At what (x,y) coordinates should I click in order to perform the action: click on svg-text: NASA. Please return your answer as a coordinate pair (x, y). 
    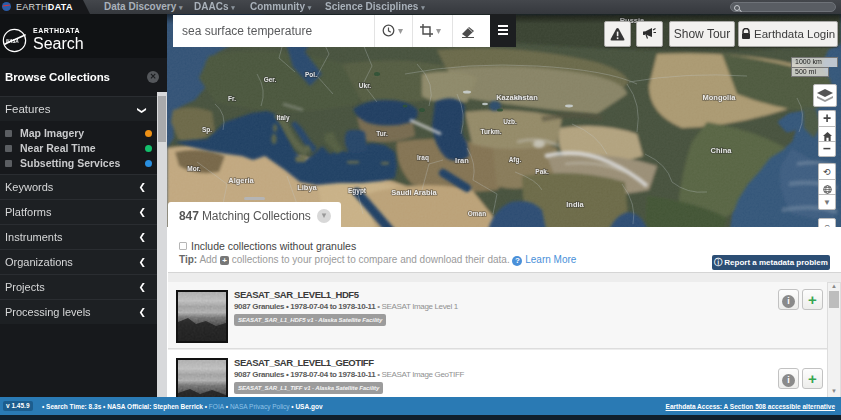
    Looking at the image, I should click on (12, 42).